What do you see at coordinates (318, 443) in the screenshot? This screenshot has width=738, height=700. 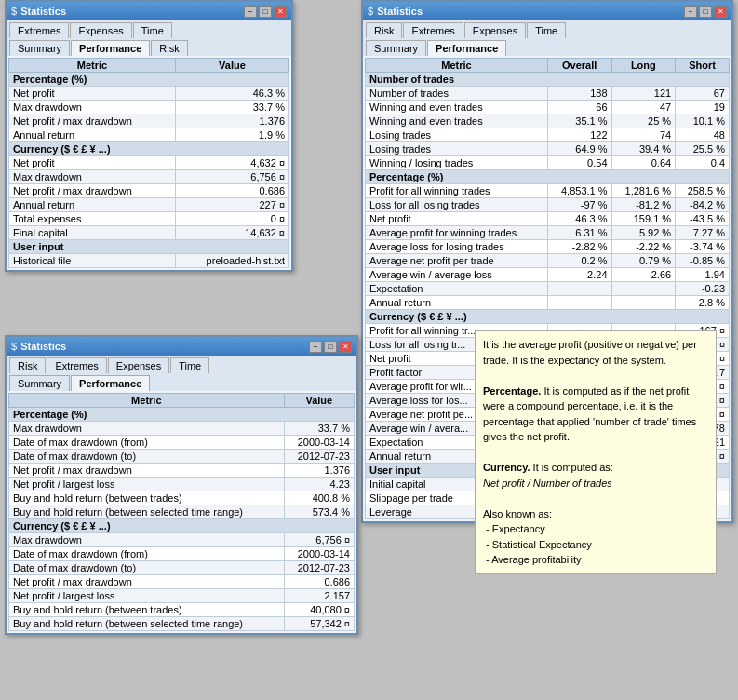 I see `cell-value: 2000-03-14` at bounding box center [318, 443].